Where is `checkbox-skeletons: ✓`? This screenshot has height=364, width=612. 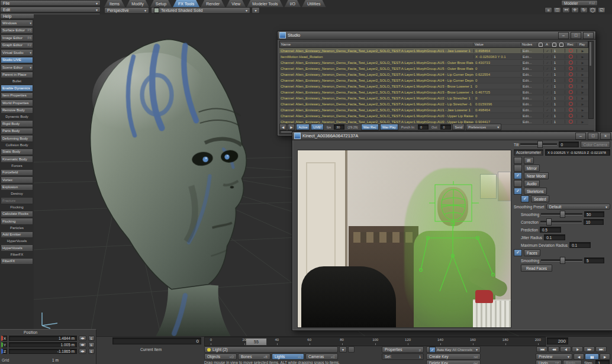 checkbox-skeletons: ✓ is located at coordinates (518, 191).